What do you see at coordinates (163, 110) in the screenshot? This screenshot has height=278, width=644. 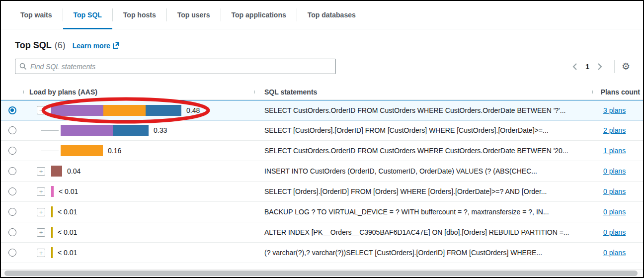 I see `load-bar-segment-blue` at bounding box center [163, 110].